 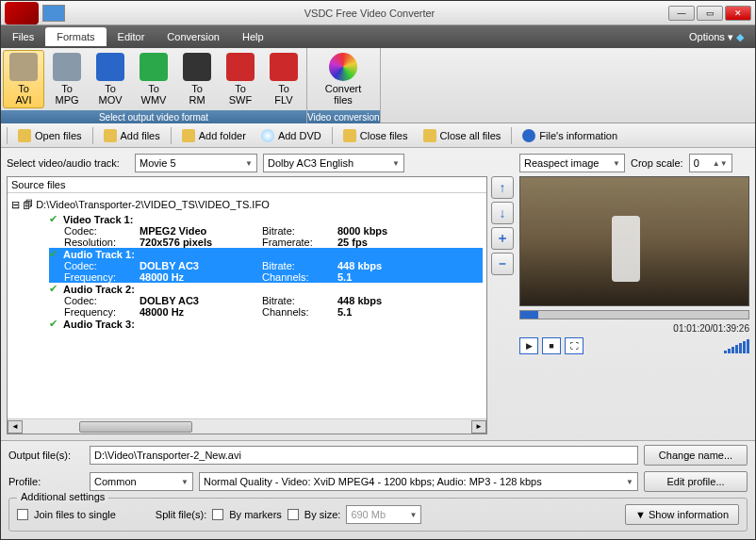 What do you see at coordinates (682, 13) in the screenshot?
I see `minimize-button: —` at bounding box center [682, 13].